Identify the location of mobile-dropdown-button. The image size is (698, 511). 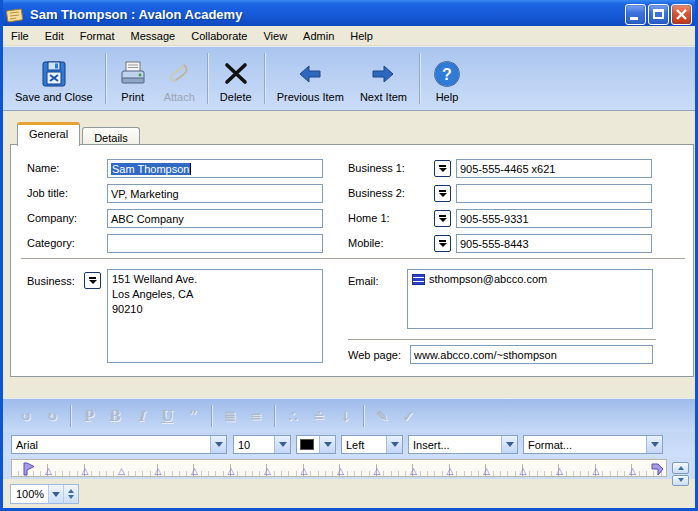
(442, 244).